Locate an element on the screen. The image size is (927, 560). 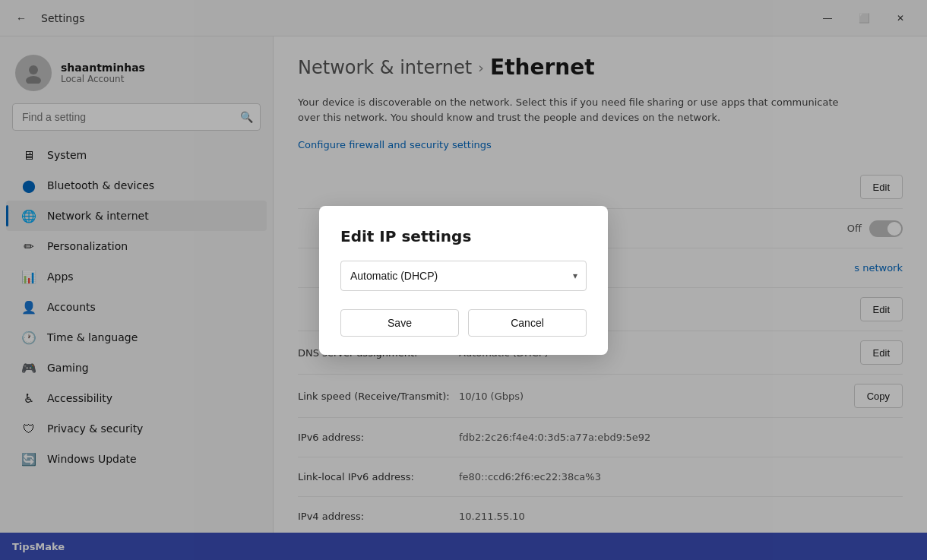
dialog-actions: Save Cancel is located at coordinates (464, 323).